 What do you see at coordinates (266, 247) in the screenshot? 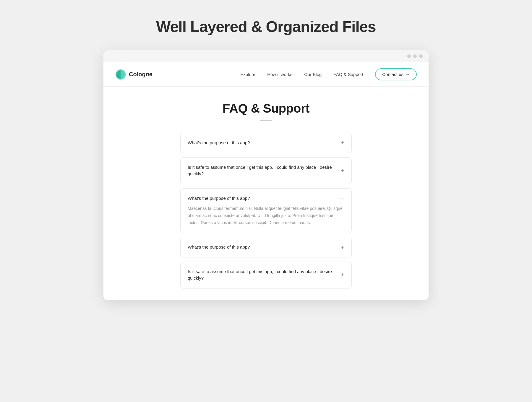
I see `faq-item-4: What's the purpose of this app? +` at bounding box center [266, 247].